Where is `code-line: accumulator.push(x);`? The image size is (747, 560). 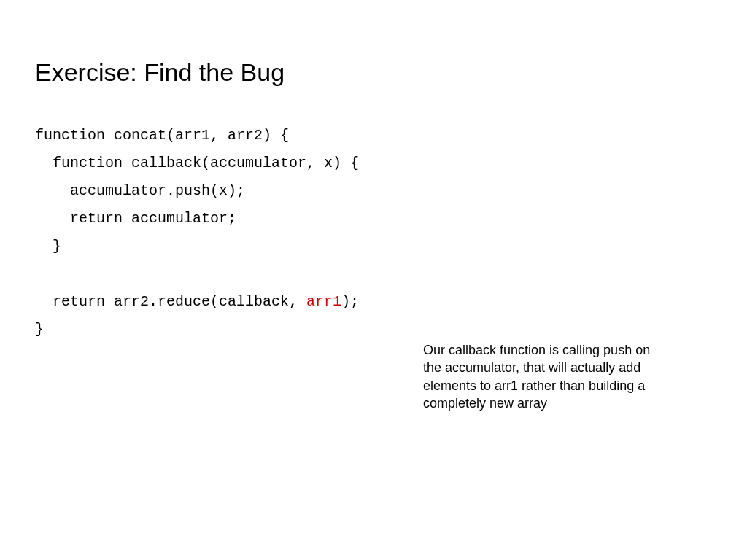 code-line: accumulator.push(x); is located at coordinates (140, 191).